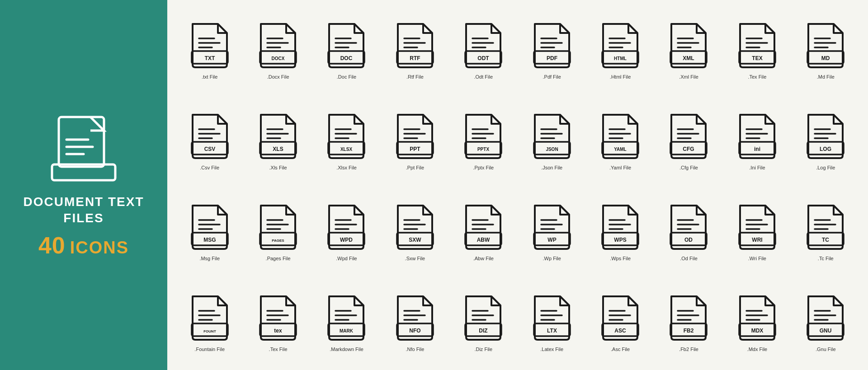 This screenshot has width=868, height=370. Describe the element at coordinates (757, 168) in the screenshot. I see `file-label: .Ini File` at that location.